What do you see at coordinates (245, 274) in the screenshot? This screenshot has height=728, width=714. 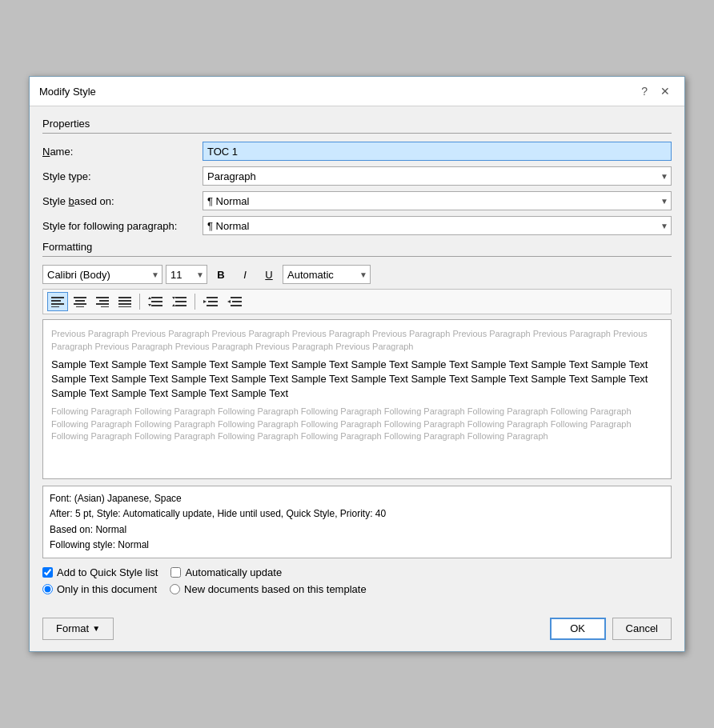 I see `italic-button: I` at bounding box center [245, 274].